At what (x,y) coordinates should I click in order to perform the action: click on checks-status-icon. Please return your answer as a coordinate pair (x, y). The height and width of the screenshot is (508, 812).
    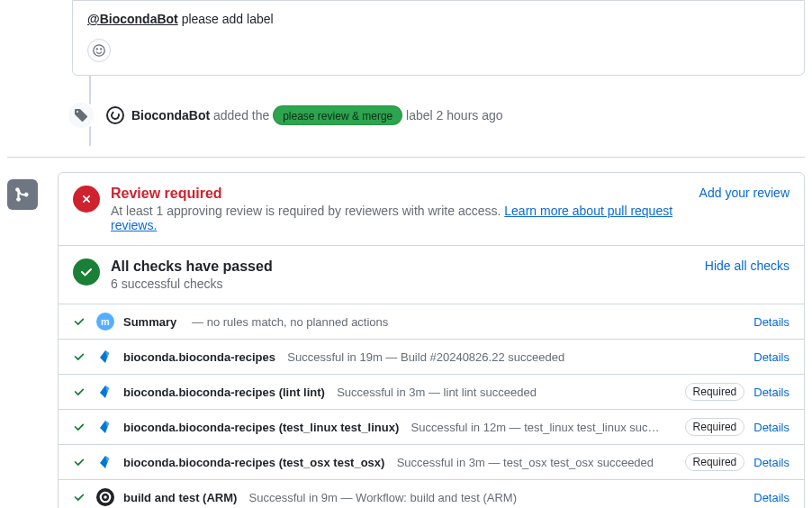
    Looking at the image, I should click on (86, 272).